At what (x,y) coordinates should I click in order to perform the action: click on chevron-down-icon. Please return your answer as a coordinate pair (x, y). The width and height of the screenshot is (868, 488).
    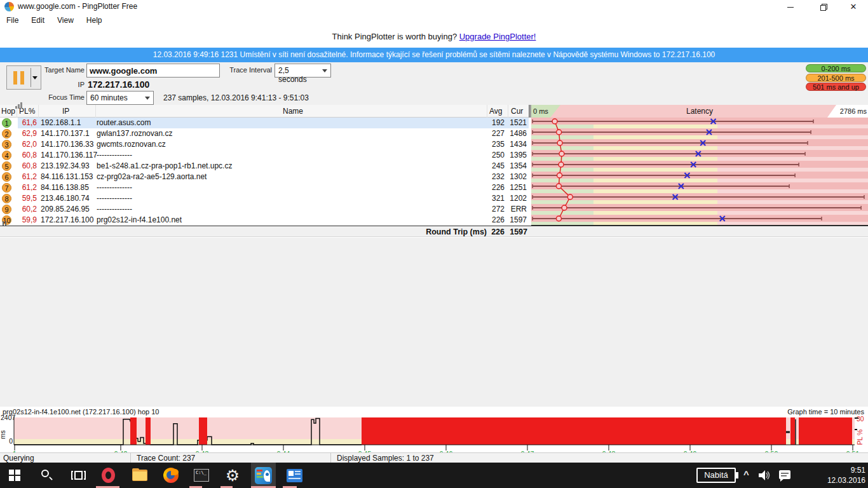
    Looking at the image, I should click on (325, 71).